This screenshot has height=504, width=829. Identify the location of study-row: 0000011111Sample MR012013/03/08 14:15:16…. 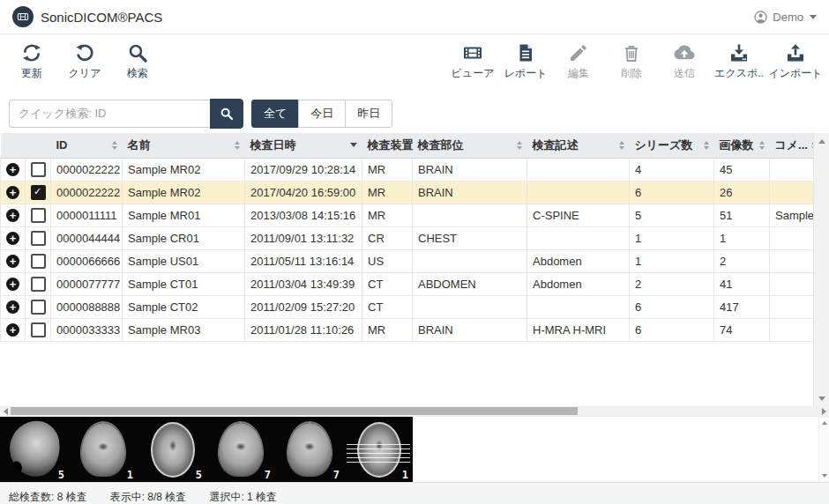
(407, 215).